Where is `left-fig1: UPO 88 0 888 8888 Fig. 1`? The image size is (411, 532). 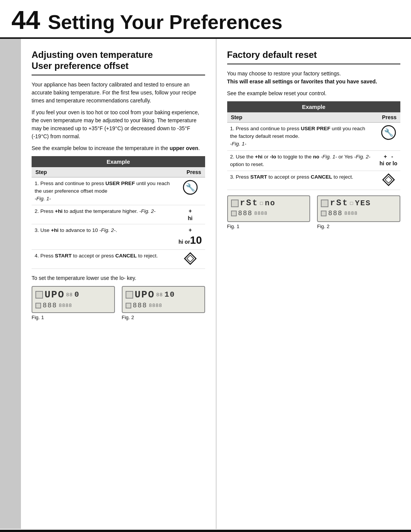
left-fig1: UPO 88 0 888 8888 Fig. 1 is located at coordinates (73, 303).